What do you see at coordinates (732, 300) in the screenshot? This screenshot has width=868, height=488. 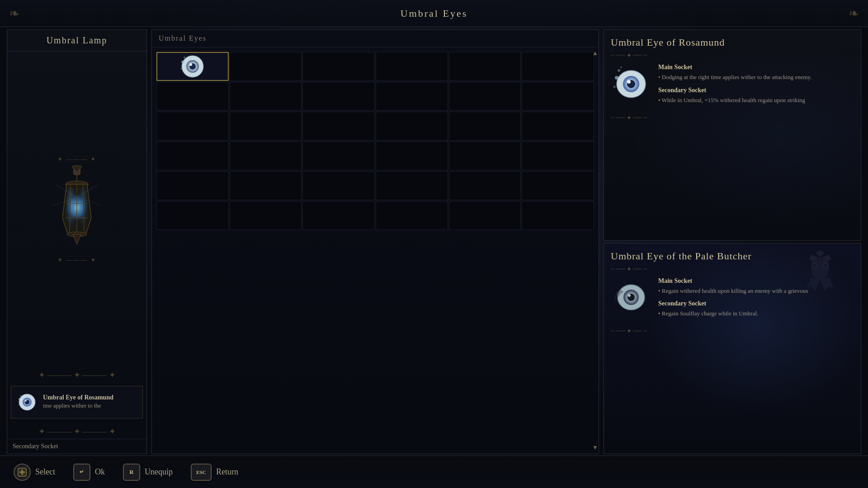 I see `card2-body: Main Socket Regain withered health upon …` at bounding box center [732, 300].